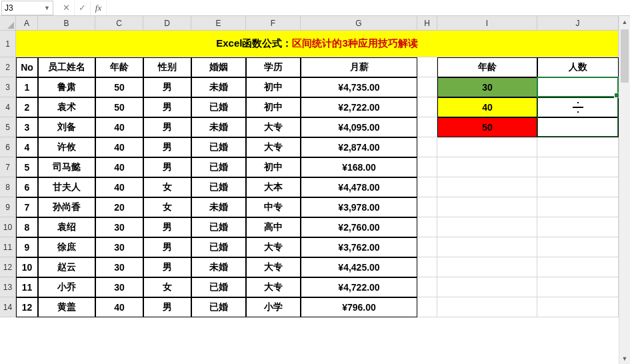 This screenshot has width=630, height=364. Describe the element at coordinates (273, 187) in the screenshot. I see `data-edu-8: 大本` at that location.